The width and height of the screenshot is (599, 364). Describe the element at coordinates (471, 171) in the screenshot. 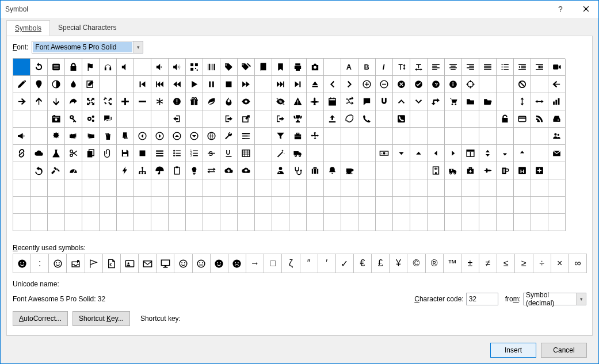

I see `symbol-medkit` at that location.